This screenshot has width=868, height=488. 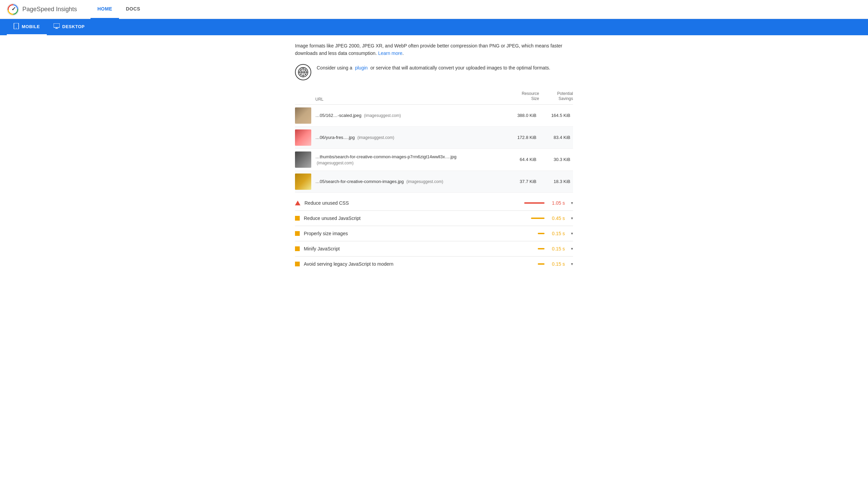 What do you see at coordinates (390, 53) in the screenshot?
I see `learn-more-link: Learn more` at bounding box center [390, 53].